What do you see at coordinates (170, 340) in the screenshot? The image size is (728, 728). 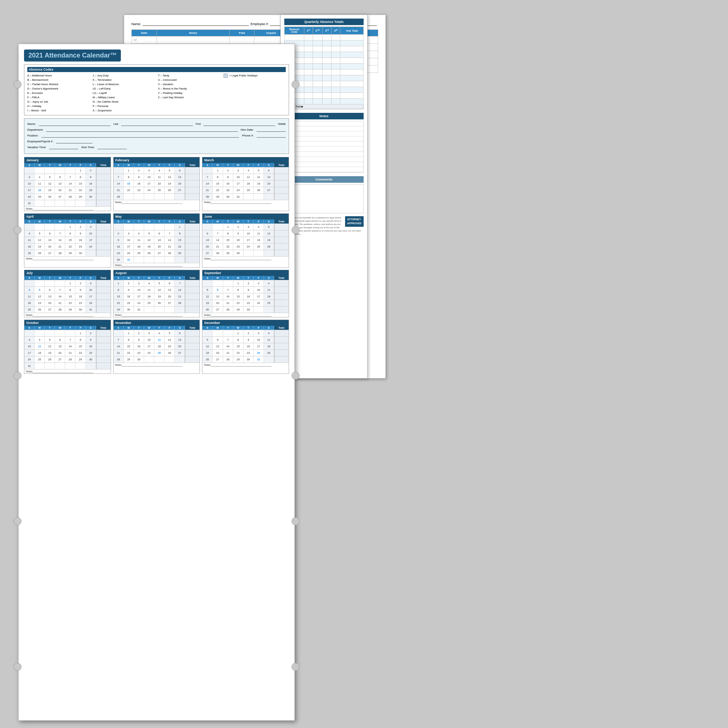 I see `calendar-day: 12` at bounding box center [170, 340].